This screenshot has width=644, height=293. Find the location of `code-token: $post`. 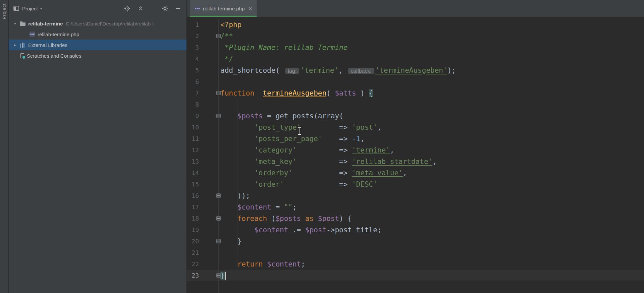

code-token: $post is located at coordinates (316, 230).